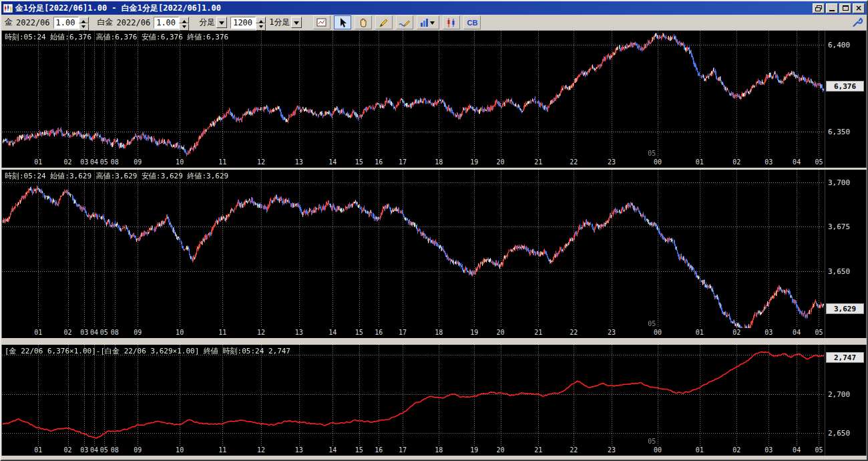  Describe the element at coordinates (658, 333) in the screenshot. I see `x-axis-hour-label: 00` at that location.